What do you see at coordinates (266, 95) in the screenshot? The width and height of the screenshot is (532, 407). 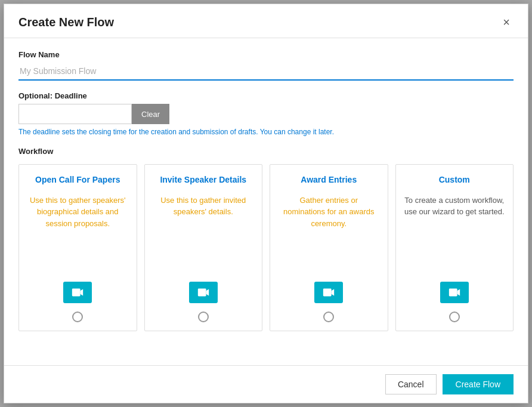 I see `deadline-label: Optional: Deadline` at bounding box center [266, 95].